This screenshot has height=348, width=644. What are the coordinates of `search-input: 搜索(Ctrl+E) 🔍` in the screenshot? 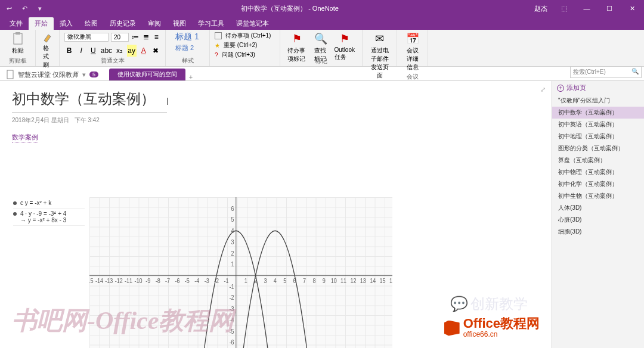 It's located at (606, 72).